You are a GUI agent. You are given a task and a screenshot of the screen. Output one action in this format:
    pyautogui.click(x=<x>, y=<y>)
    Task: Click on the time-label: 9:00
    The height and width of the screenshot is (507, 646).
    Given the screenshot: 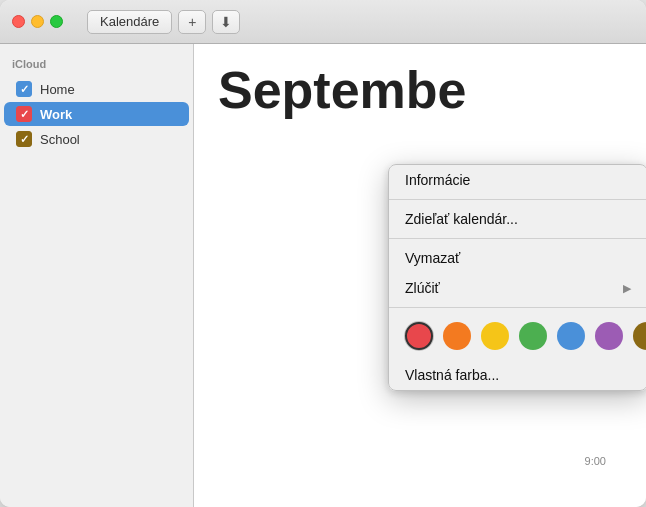 What is the action you would take?
    pyautogui.click(x=596, y=461)
    